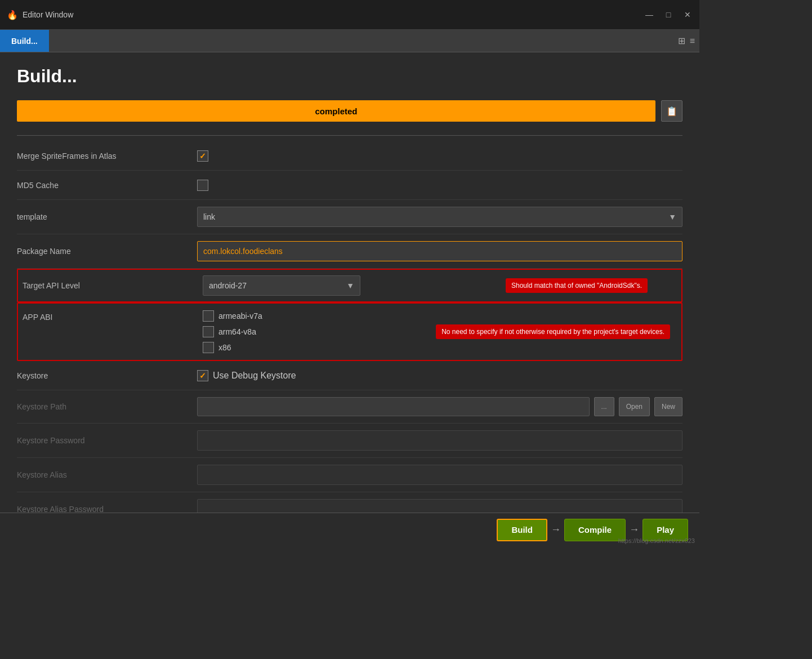  What do you see at coordinates (227, 286) in the screenshot?
I see `target-api-value: android-27` at bounding box center [227, 286].